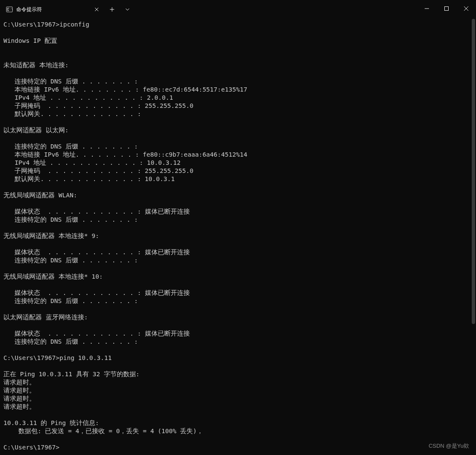  What do you see at coordinates (120, 9) in the screenshot?
I see `tab-actions` at bounding box center [120, 9].